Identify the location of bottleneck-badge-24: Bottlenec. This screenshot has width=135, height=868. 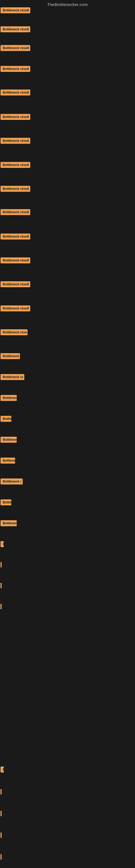
(9, 523).